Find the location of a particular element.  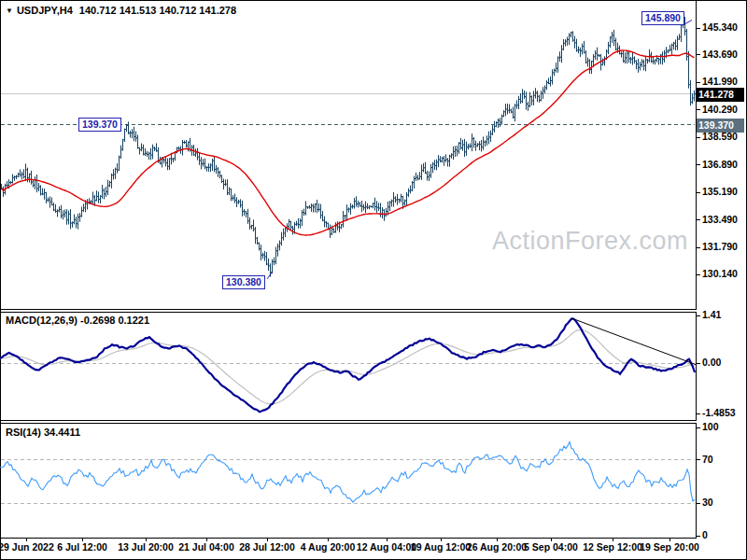

watermark: ActionForex.com is located at coordinates (590, 241).